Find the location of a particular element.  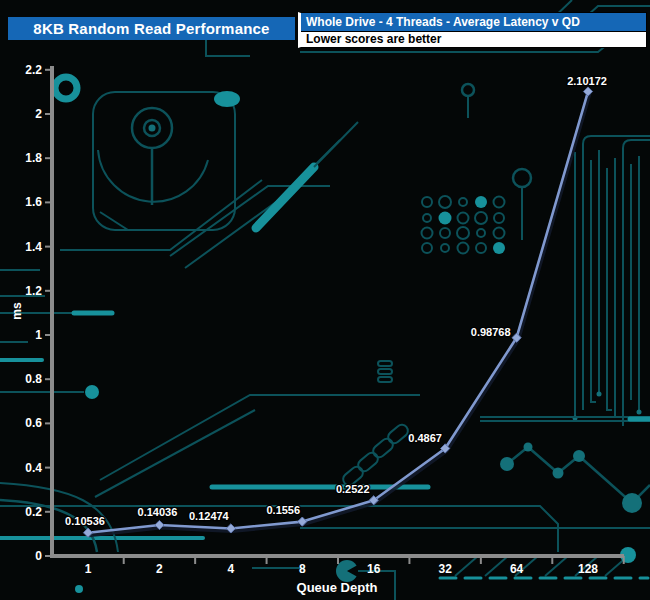

chart-info-box: Whole Drive - 4 Threads - Average Latenc… is located at coordinates (472, 30).